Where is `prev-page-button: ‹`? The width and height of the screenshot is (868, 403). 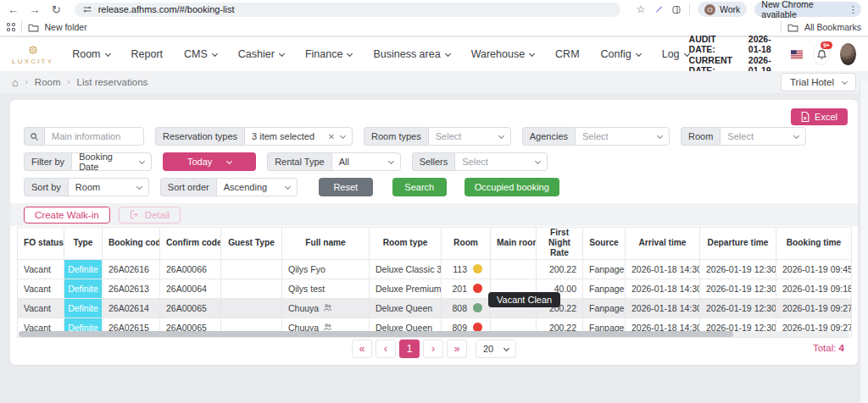
prev-page-button: ‹ is located at coordinates (386, 349).